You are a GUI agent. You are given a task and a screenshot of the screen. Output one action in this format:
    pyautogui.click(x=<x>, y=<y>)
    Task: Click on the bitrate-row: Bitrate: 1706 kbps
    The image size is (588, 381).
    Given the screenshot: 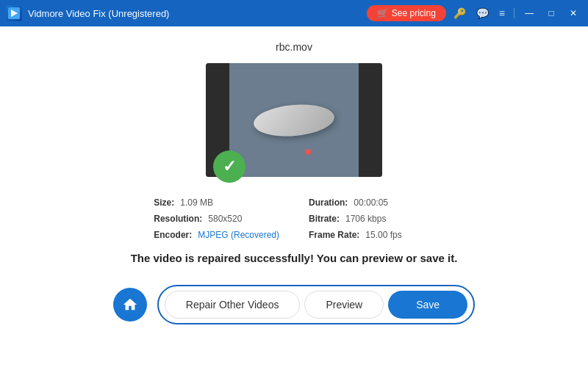 What is the action you would take?
    pyautogui.click(x=372, y=219)
    